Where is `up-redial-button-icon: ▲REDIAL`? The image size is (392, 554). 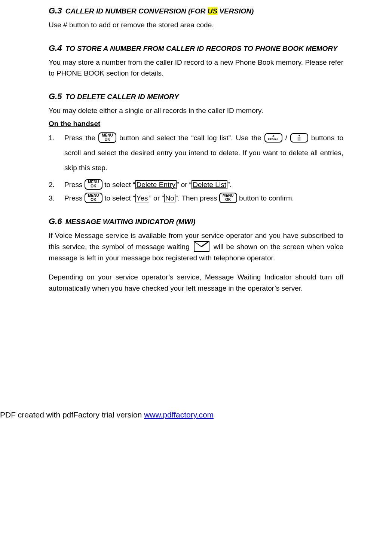 up-redial-button-icon: ▲REDIAL is located at coordinates (273, 138).